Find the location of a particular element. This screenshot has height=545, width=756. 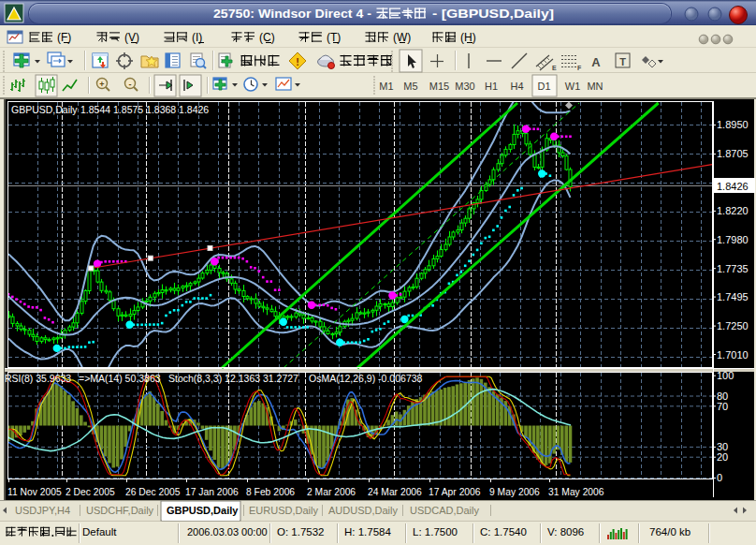

svg-text: H1 is located at coordinates (491, 86).